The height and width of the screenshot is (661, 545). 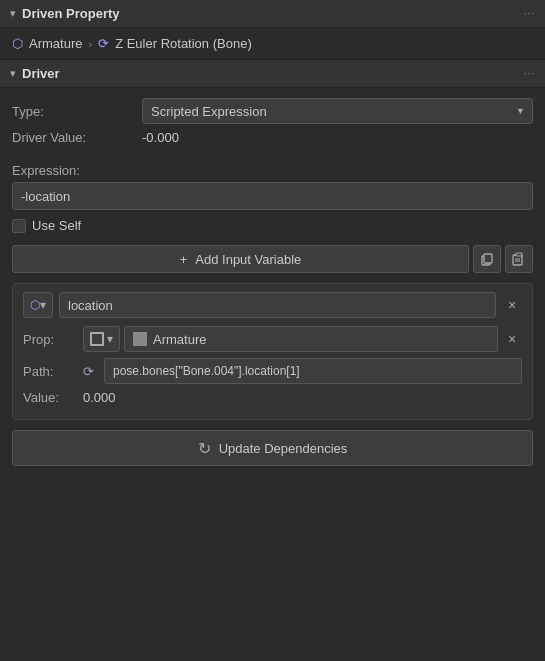 What do you see at coordinates (19, 226) in the screenshot?
I see `use-self-checkbox` at bounding box center [19, 226].